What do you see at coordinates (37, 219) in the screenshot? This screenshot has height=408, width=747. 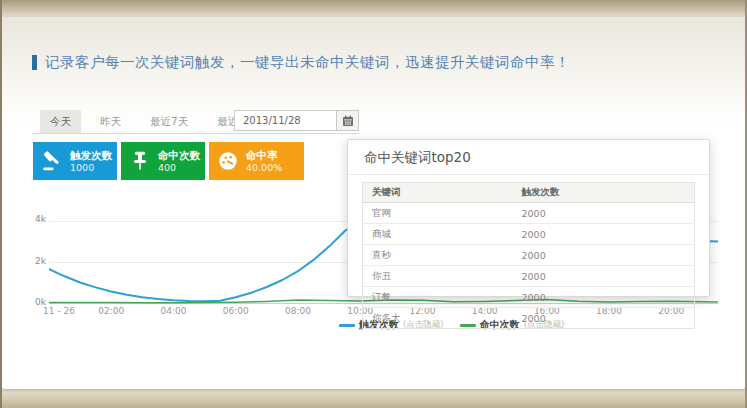 I see `y-tick-label: 4k` at bounding box center [37, 219].